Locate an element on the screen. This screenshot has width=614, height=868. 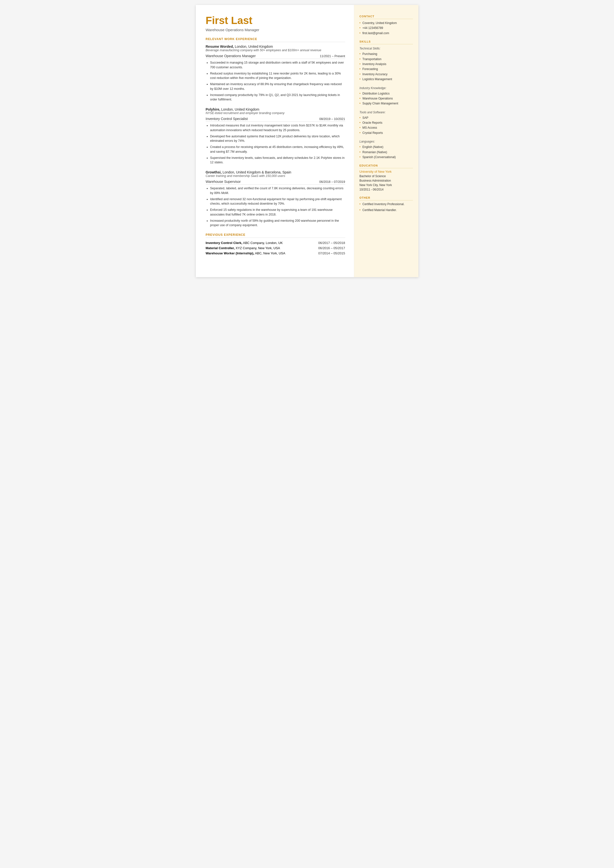
contact-location: Coventry, United Kingdom is located at coordinates (386, 23).